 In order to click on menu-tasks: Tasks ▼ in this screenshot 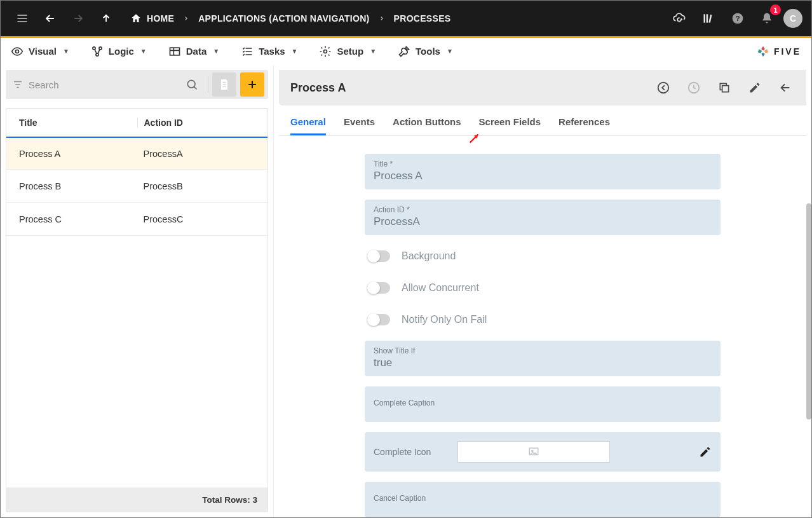, I will do `click(269, 51)`.